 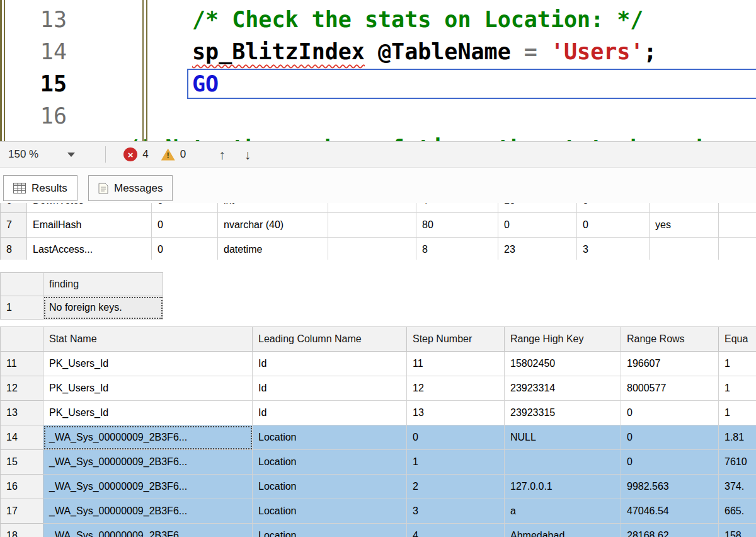 What do you see at coordinates (22, 437) in the screenshot?
I see `row-number: 14` at bounding box center [22, 437].